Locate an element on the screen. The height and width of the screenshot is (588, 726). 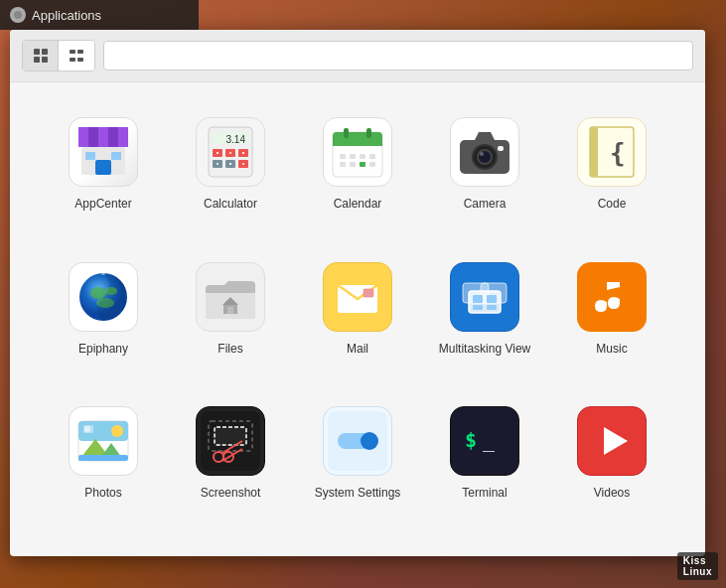
search-input is located at coordinates (398, 56).